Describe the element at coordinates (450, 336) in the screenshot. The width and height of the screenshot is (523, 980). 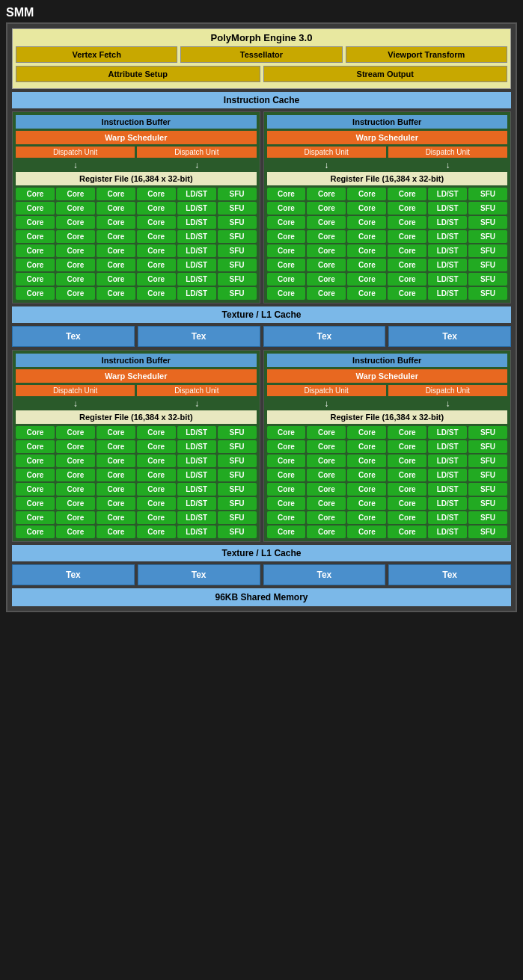
I see `tex-box-4: Tex` at that location.